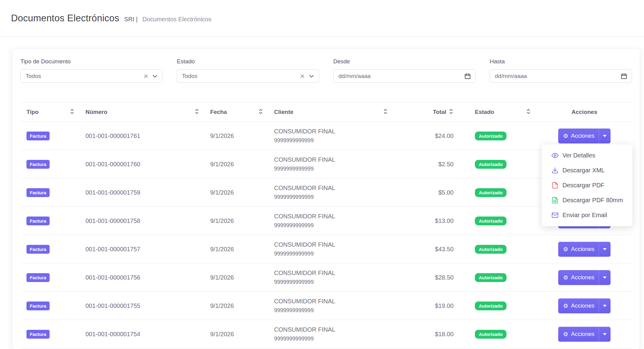 This screenshot has height=349, width=644. Describe the element at coordinates (583, 171) in the screenshot. I see `menu-item-label: Descargar XML` at that location.